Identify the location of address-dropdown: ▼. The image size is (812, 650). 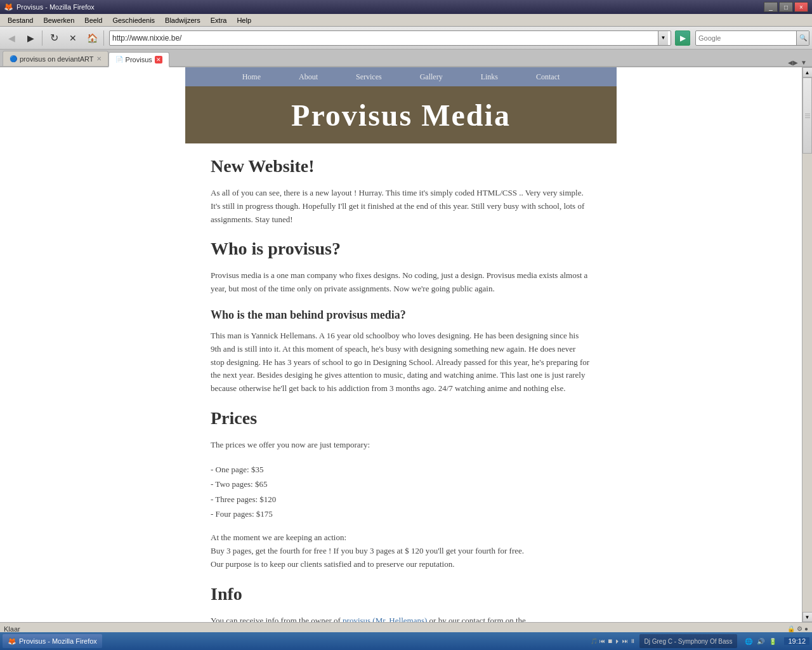
(663, 38).